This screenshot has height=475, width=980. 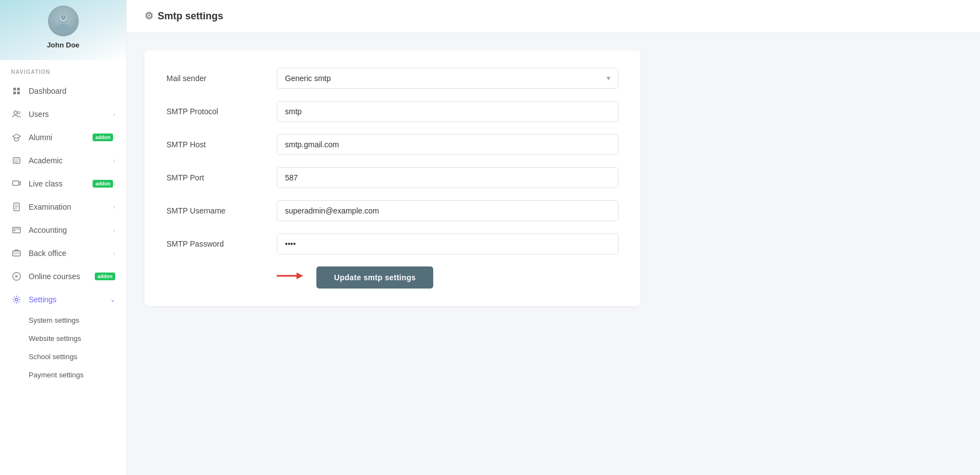 I want to click on sidebar-item-alumni-label: Alumni, so click(x=59, y=137).